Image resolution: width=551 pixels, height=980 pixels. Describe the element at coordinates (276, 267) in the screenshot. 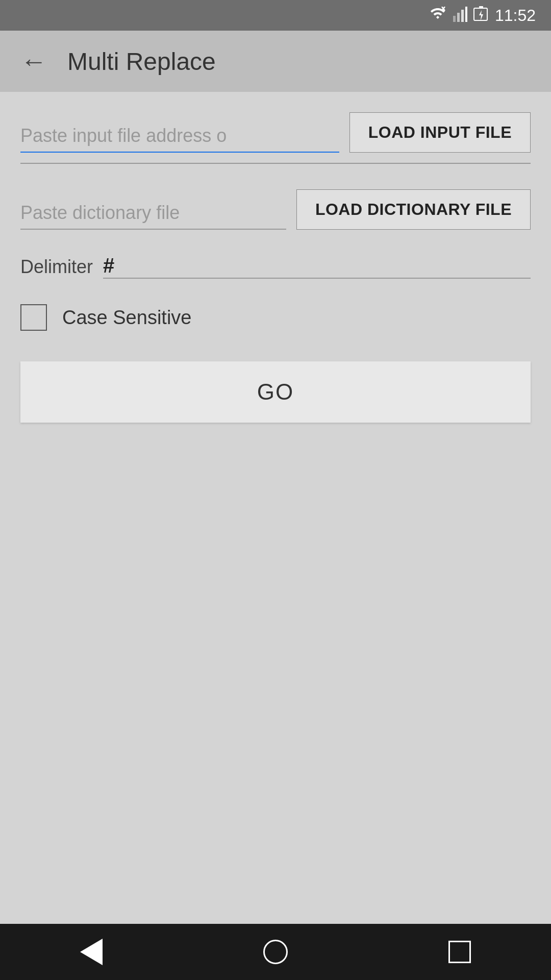

I see `delimiter-row: Delimiter #` at that location.